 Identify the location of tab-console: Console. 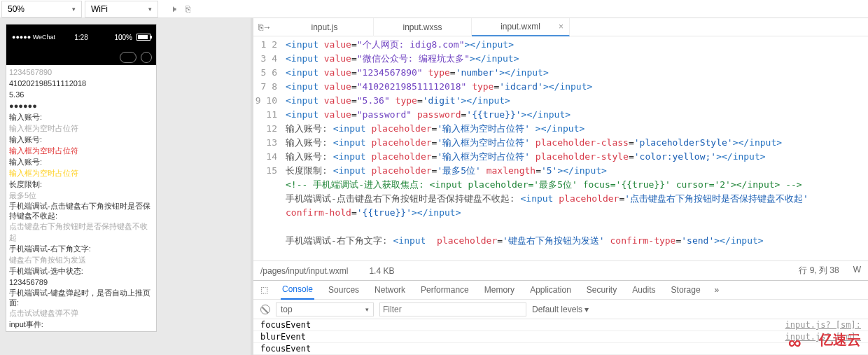
(298, 290).